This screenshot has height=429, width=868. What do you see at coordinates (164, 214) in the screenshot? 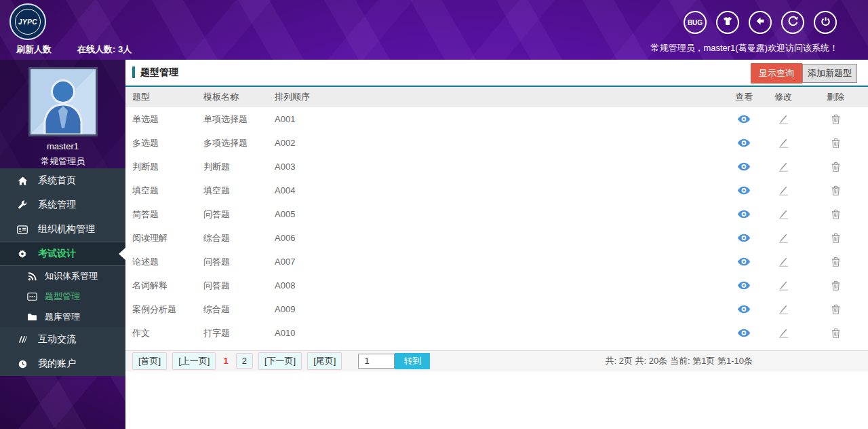
I see `cell-question-type: 简答题` at bounding box center [164, 214].